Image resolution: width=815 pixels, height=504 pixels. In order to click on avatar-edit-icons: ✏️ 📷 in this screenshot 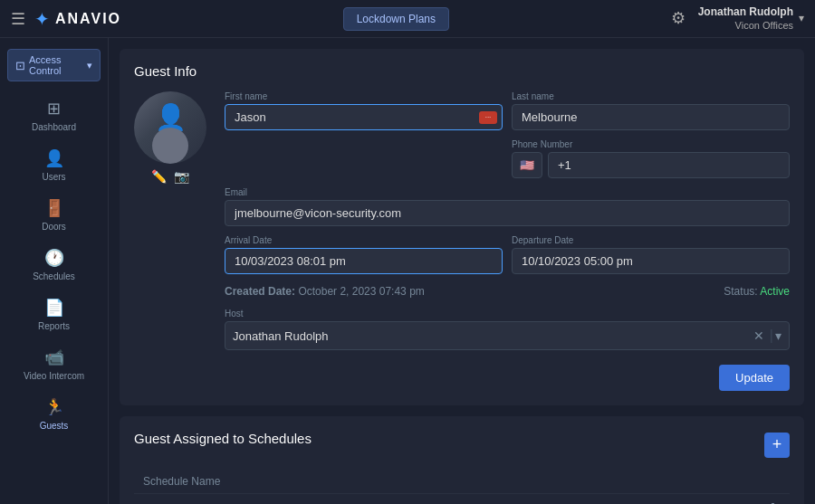, I will do `click(170, 176)`.